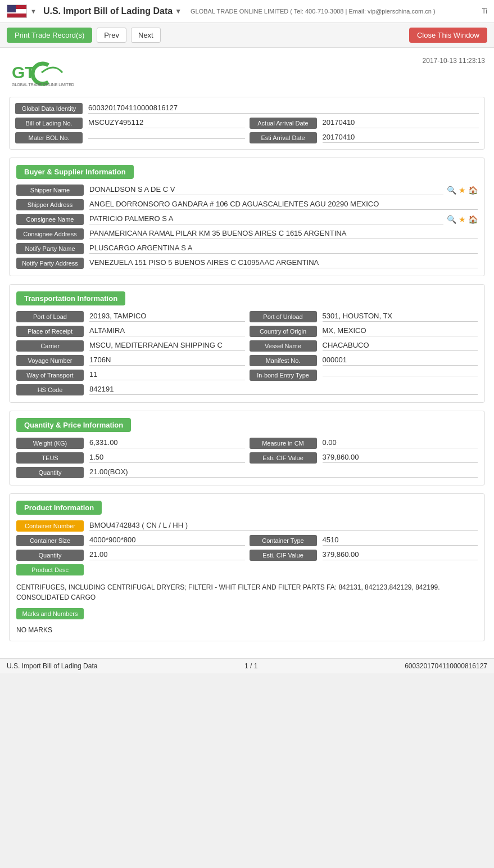  I want to click on country-of-origin-label: Country of Origin, so click(283, 331).